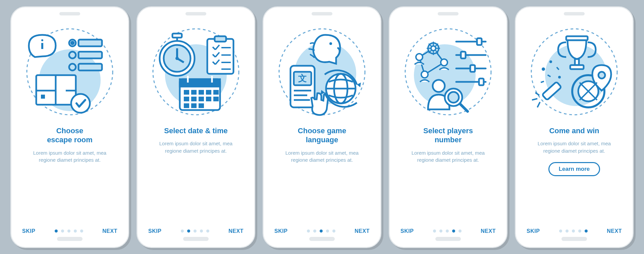 Image resolution: width=644 pixels, height=254 pixels. Describe the element at coordinates (574, 124) in the screenshot. I see `phone-screen: Come and winLorem ipsum dolor sit amet, …` at that location.